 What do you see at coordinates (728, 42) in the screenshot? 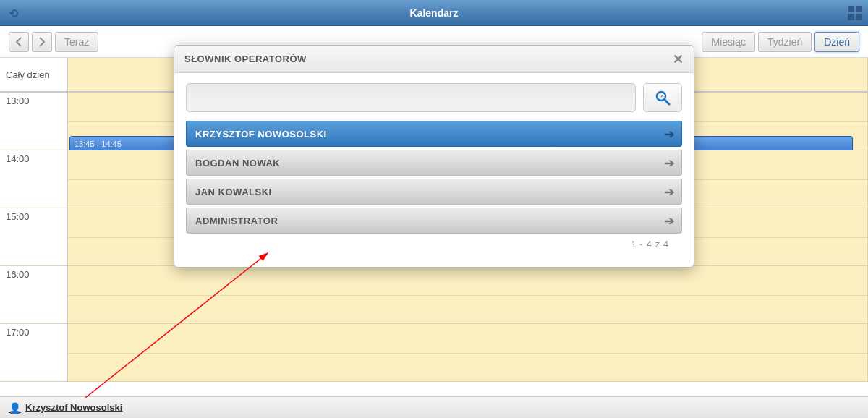
I see `view-month-button: Miesiąc` at bounding box center [728, 42].